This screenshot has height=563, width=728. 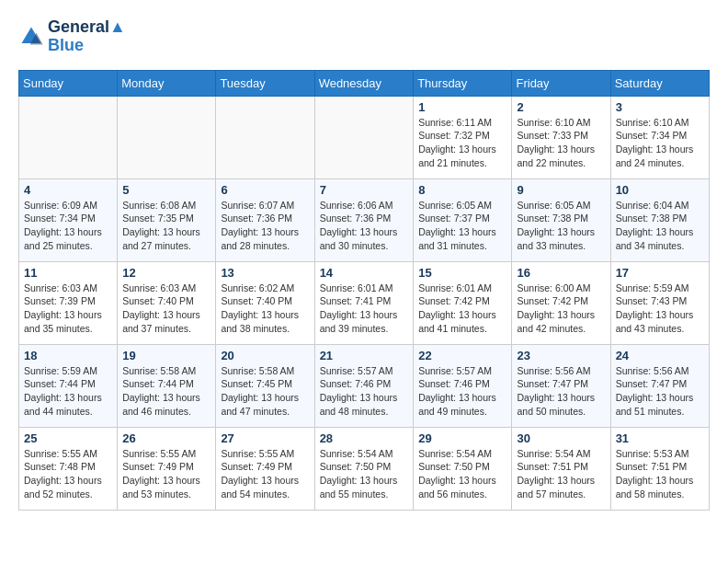 What do you see at coordinates (364, 83) in the screenshot?
I see `weekday-header-row: SundayMondayTuesdayWednesdayThursdayFrid…` at bounding box center [364, 83].